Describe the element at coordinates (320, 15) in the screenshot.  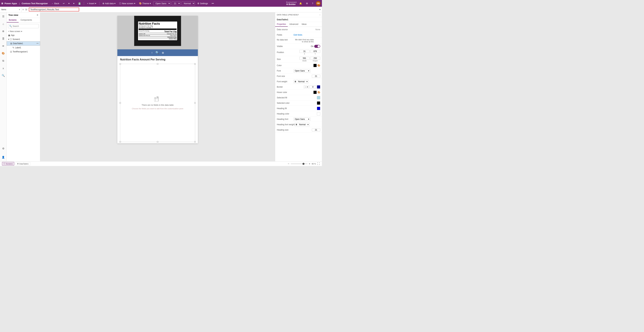
I see `right-panel-collapse-icon: ›` at that location.